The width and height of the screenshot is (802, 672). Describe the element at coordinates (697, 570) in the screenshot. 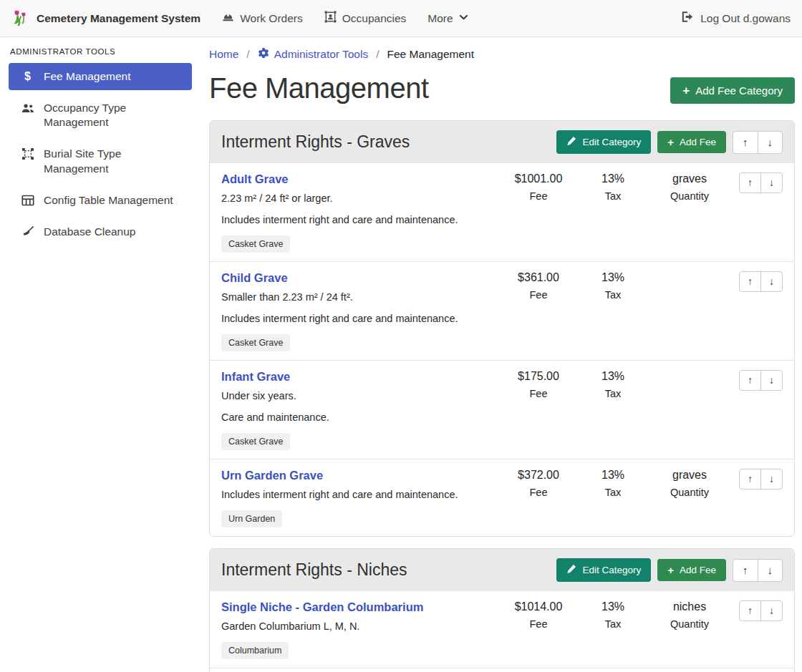

I see `add-fee-label: Add Fee` at that location.